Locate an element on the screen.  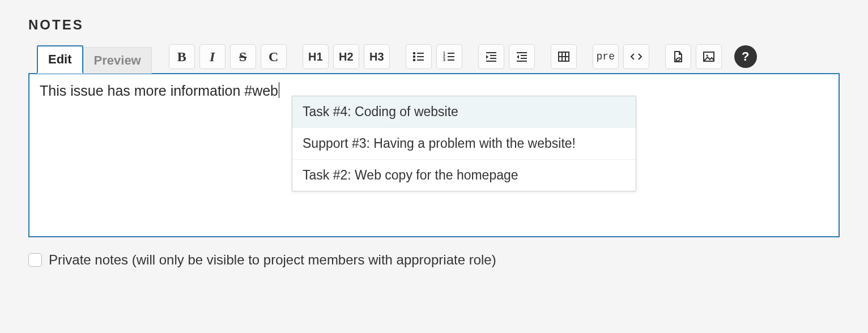
autocomplete-dropdown: Task #4: Coding of website Support #3: H… is located at coordinates (464, 144).